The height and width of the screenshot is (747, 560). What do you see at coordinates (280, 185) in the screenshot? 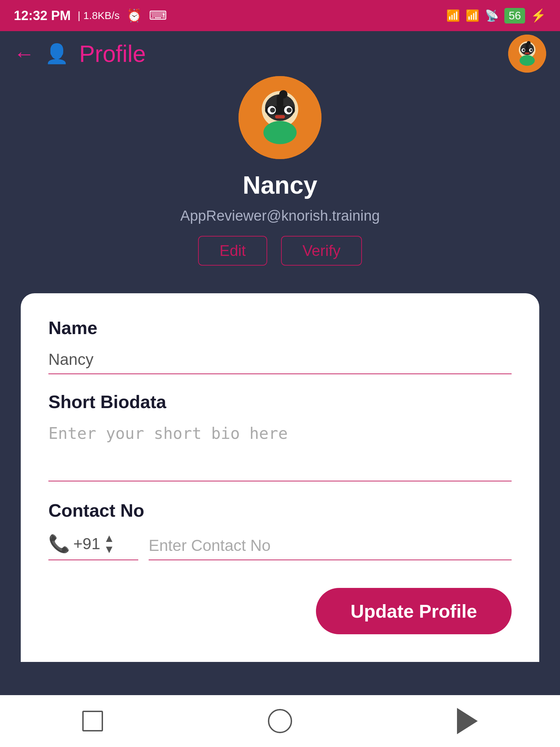
I see `profile-name: Nancy` at bounding box center [280, 185].